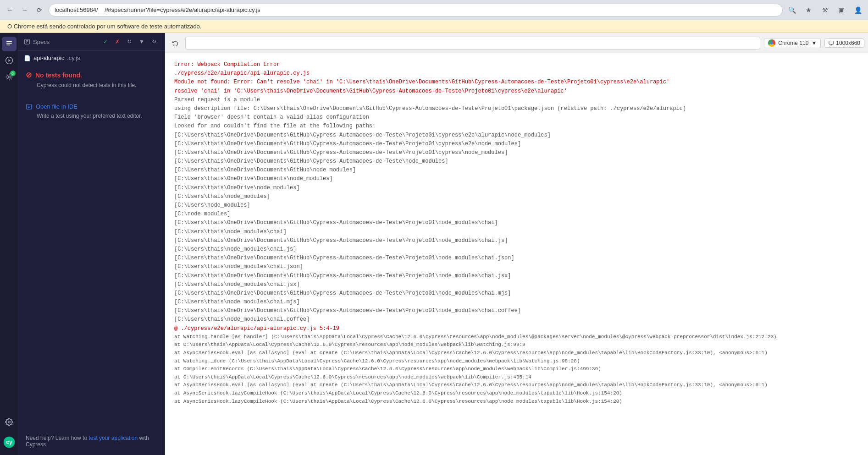 This screenshot has height=455, width=868. What do you see at coordinates (113, 438) in the screenshot?
I see `help-link: test your application` at bounding box center [113, 438].